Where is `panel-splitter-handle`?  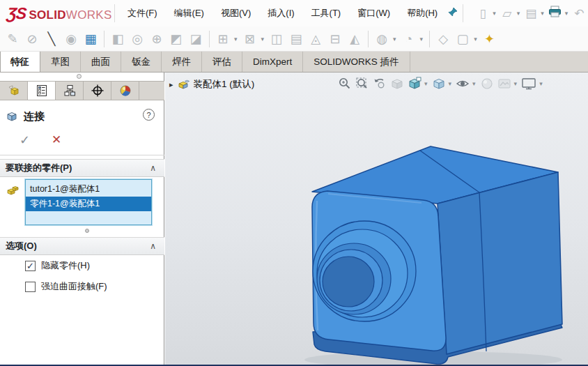
panel-splitter-handle is located at coordinates (79, 77).